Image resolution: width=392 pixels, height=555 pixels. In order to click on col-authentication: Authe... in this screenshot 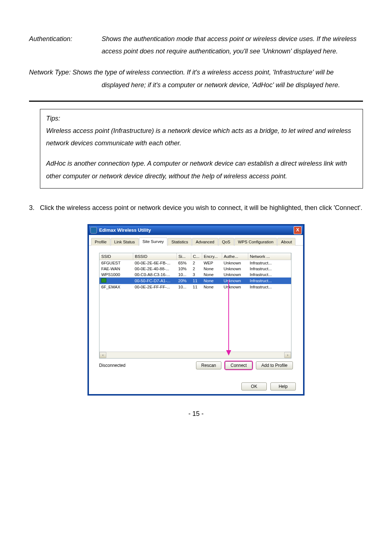, I will do `click(235, 256)`.